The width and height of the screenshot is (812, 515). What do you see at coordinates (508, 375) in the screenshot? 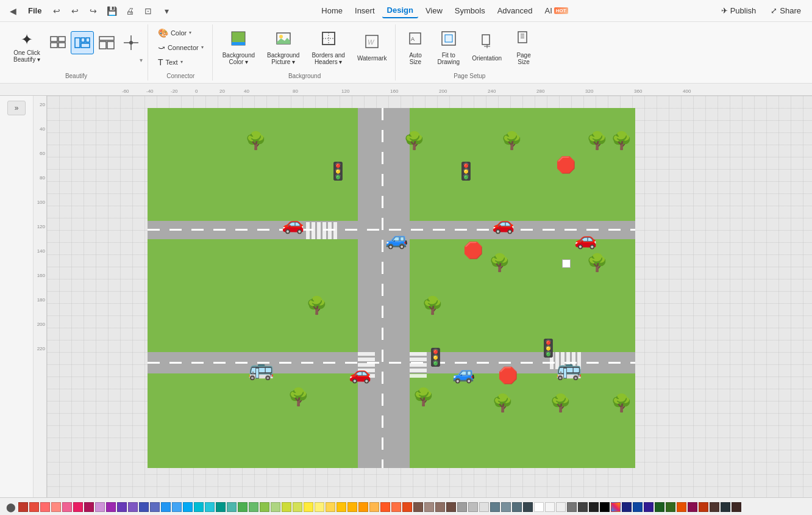
I see `stop-sign-3: 🛑` at bounding box center [508, 375].